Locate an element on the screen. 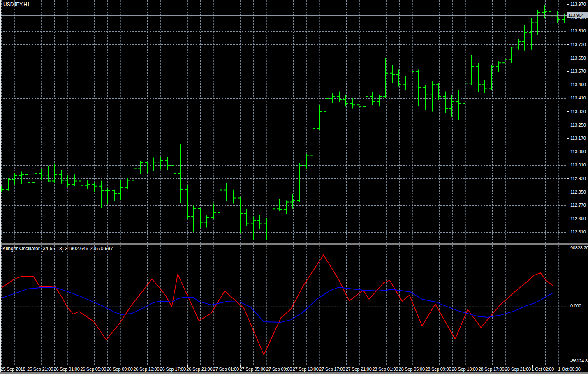  price-axis-label: 113.730 is located at coordinates (578, 44).